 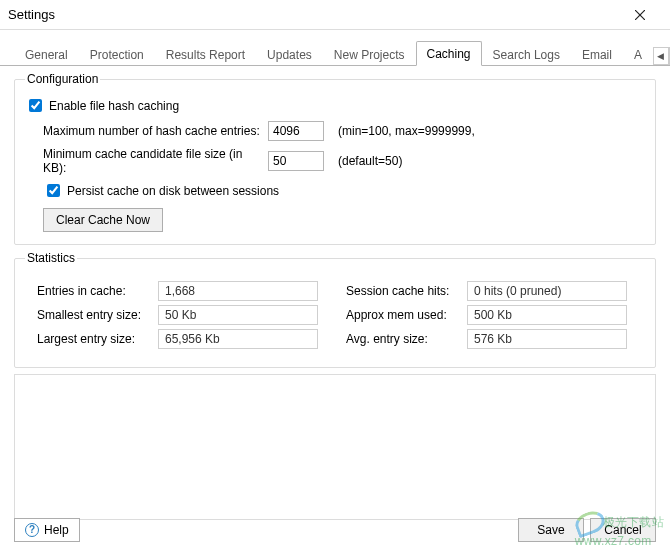 What do you see at coordinates (344, 190) in the screenshot?
I see `persist-cache-checkbox-row: Persist cache on disk between sessions` at bounding box center [344, 190].